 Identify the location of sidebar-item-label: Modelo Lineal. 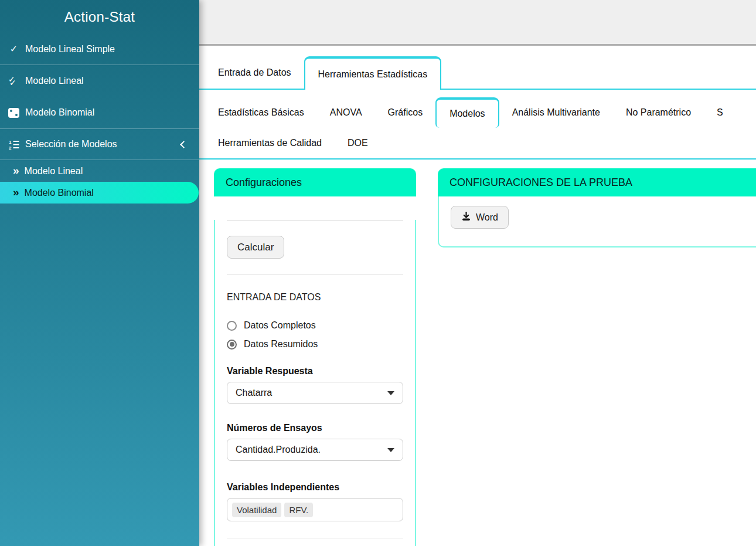
(55, 81).